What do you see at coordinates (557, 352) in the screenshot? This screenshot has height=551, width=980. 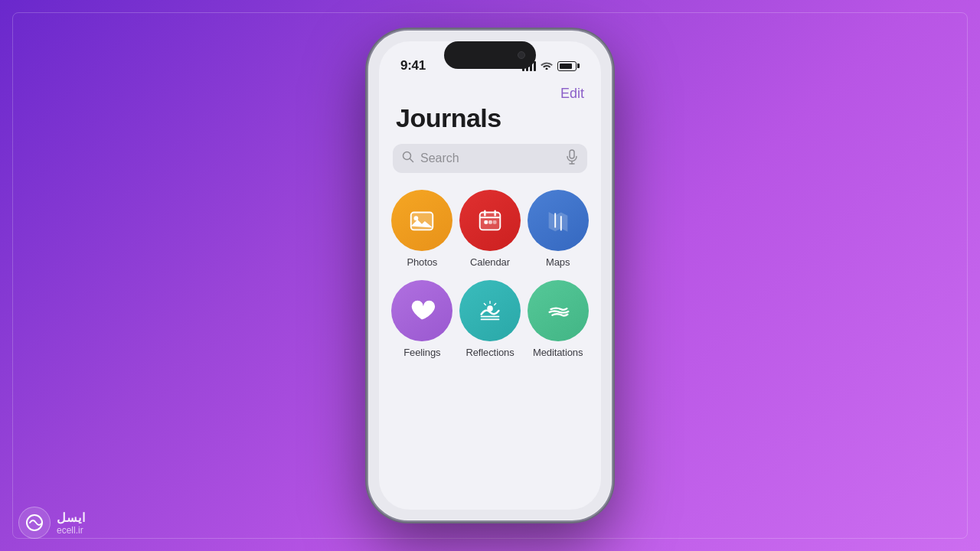 I see `app-label-meditations: Meditations` at bounding box center [557, 352].